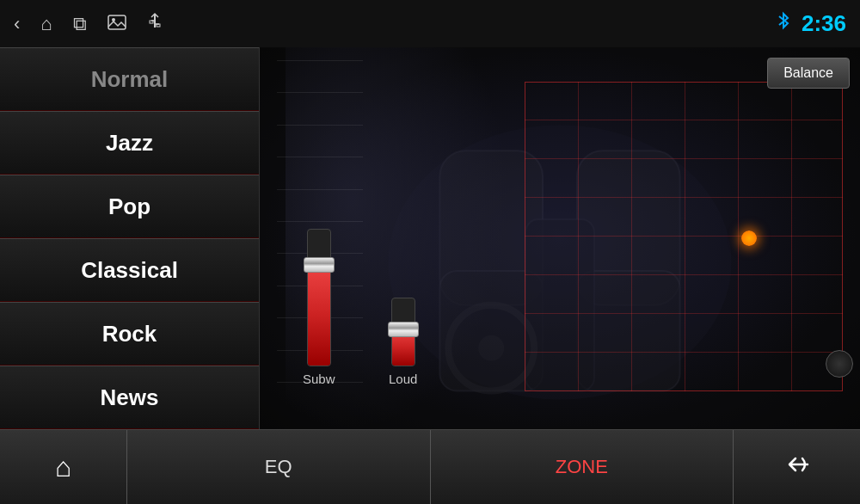 Image resolution: width=860 pixels, height=504 pixels. Describe the element at coordinates (64, 468) in the screenshot. I see `home-button-icon: ⌂` at that location.